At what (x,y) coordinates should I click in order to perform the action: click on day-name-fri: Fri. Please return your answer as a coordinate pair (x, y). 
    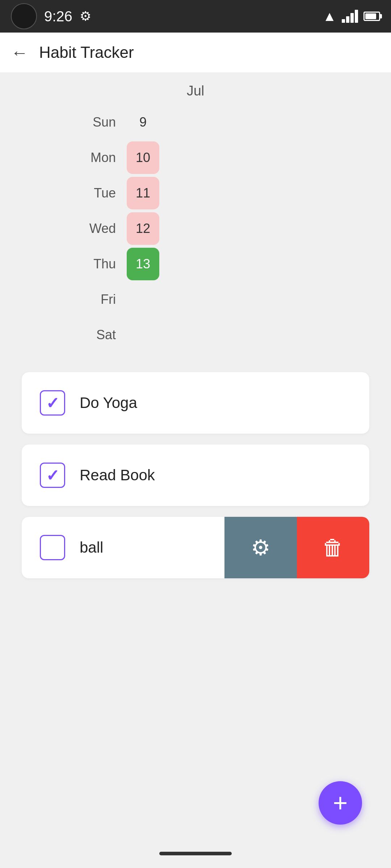
    Looking at the image, I should click on (98, 299).